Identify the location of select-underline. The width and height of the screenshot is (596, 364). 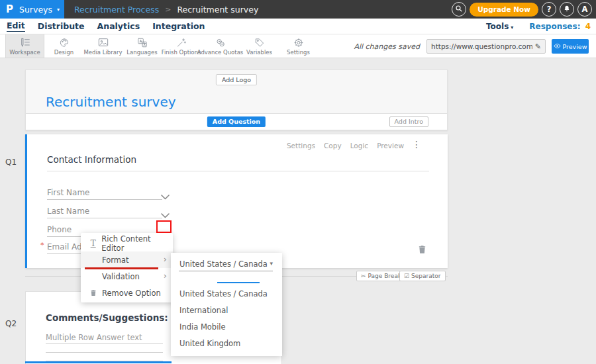
(226, 271).